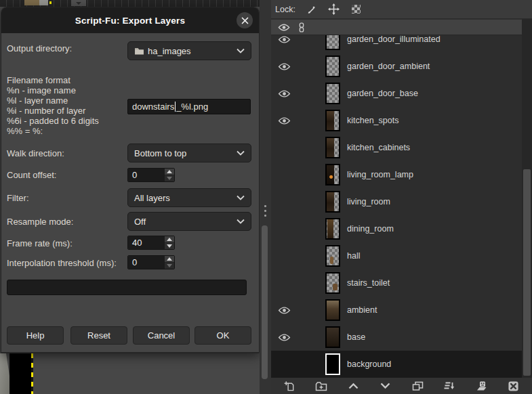  Describe the element at coordinates (53, 121) in the screenshot. I see `format-line: %6i - padded to 6 digits` at that location.